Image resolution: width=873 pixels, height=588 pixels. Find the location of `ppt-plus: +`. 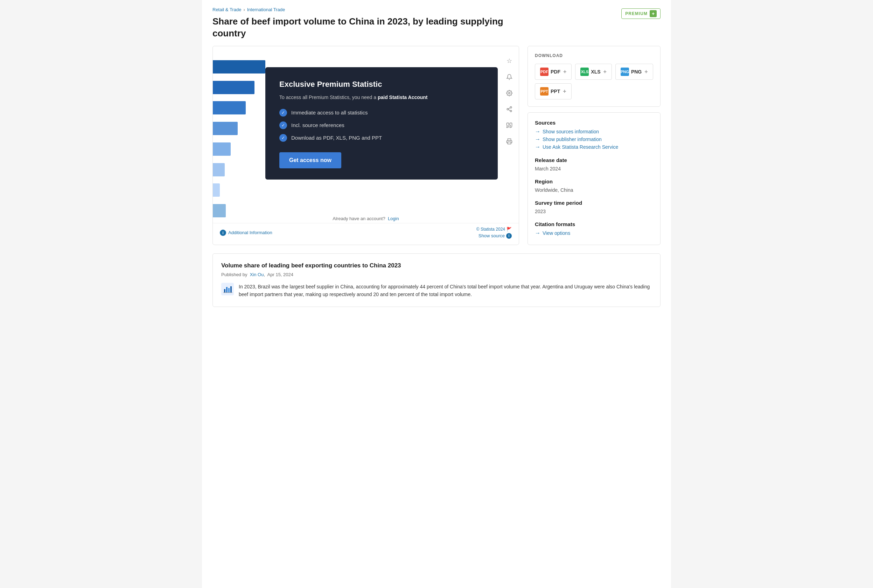

ppt-plus: + is located at coordinates (564, 92).